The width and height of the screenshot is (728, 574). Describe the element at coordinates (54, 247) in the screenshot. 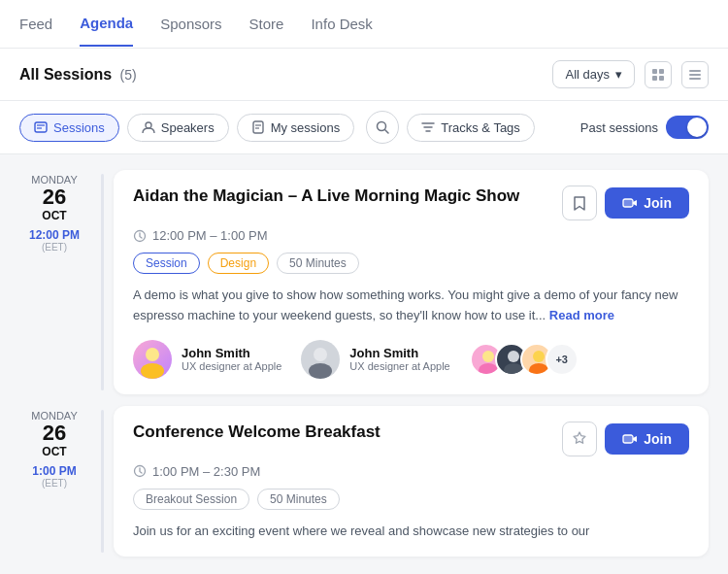

I see `date-tz-1: (EET)` at that location.